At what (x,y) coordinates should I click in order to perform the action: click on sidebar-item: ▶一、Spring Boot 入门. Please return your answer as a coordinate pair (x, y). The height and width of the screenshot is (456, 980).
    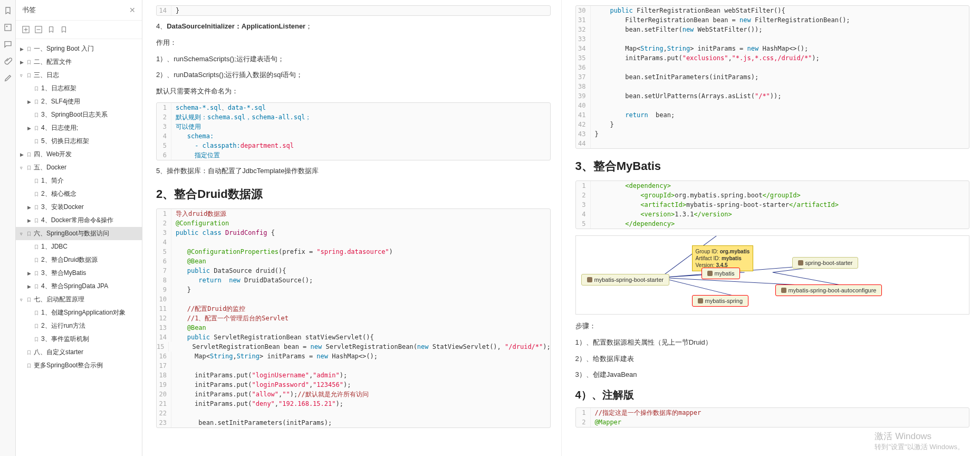
    Looking at the image, I should click on (79, 49).